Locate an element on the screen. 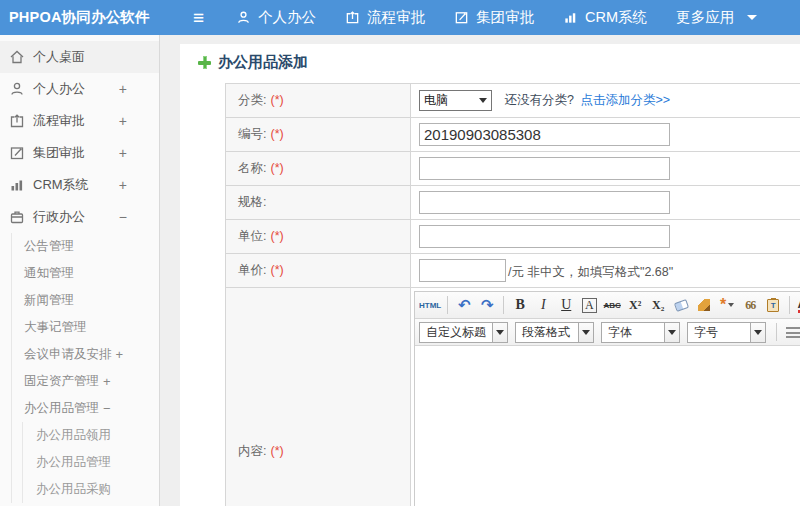  nav-item-more-apps: 更多应用 is located at coordinates (716, 18).